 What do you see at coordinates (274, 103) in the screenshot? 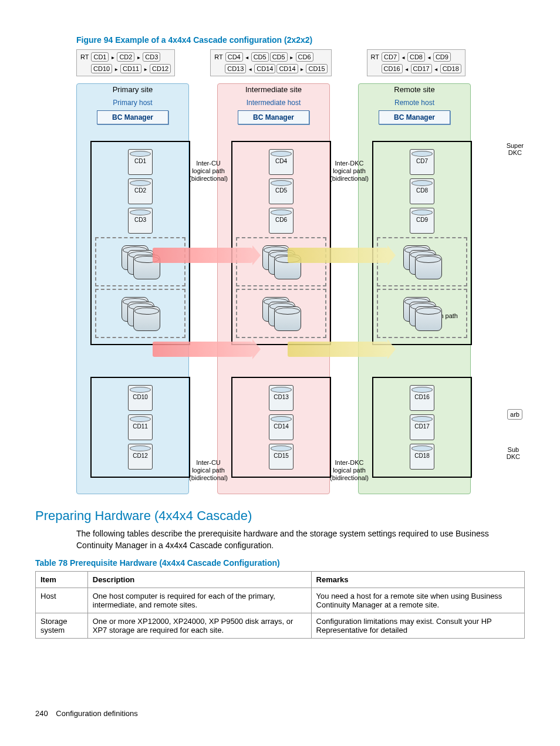
I see `host-title: Intermediate host` at bounding box center [274, 103].